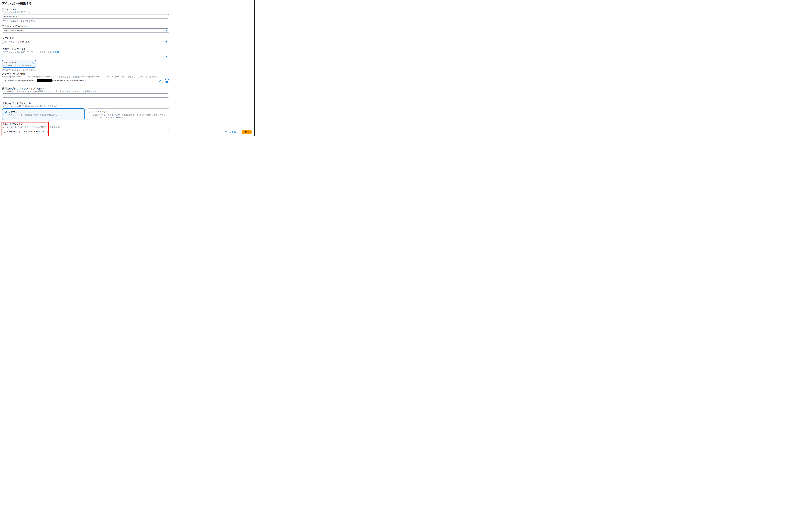 This screenshot has width=812, height=530. Describe the element at coordinates (127, 10) in the screenshot. I see `action-name-label: アクション名` at that location.